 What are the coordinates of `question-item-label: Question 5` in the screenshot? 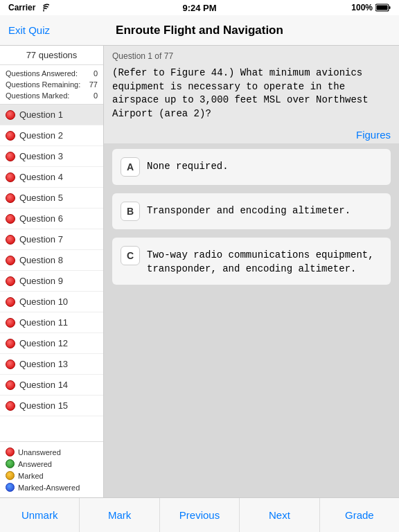 It's located at (42, 198).